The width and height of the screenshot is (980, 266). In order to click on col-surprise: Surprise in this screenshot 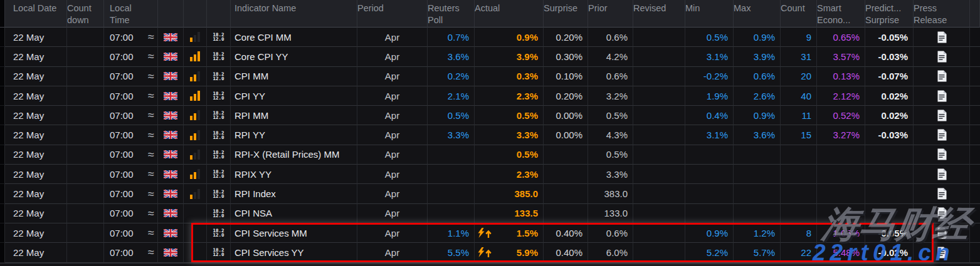, I will do `click(566, 14)`.